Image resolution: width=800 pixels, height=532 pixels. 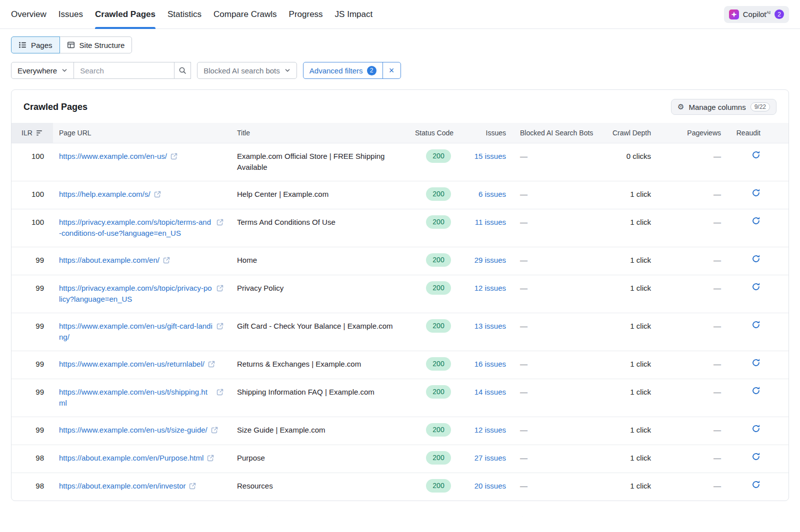 I want to click on page-title: Size Guide | Example.com, so click(x=321, y=431).